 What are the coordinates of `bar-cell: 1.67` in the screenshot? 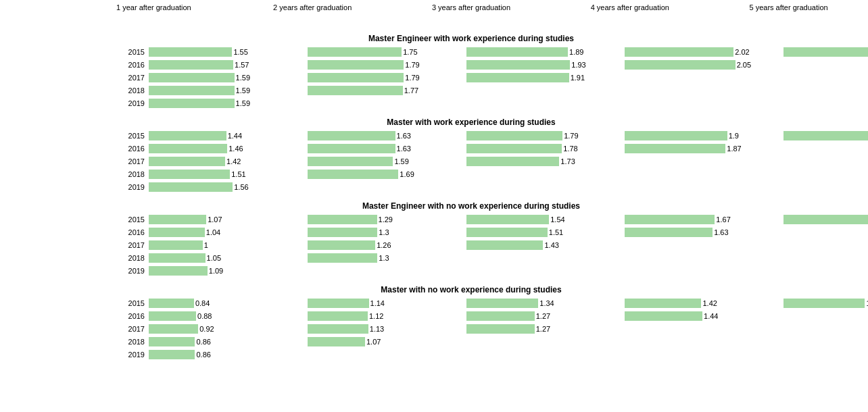 It's located at (704, 220).